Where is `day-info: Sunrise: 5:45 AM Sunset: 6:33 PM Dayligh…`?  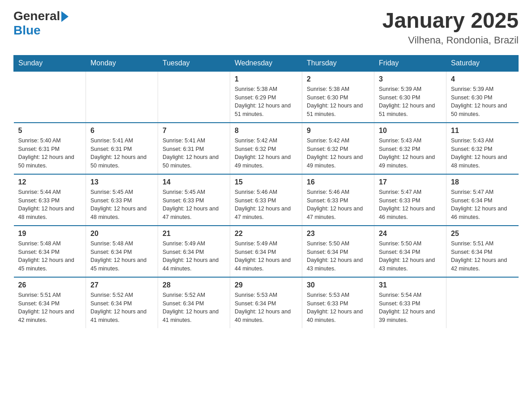 day-info: Sunrise: 5:45 AM Sunset: 6:33 PM Dayligh… is located at coordinates (122, 205).